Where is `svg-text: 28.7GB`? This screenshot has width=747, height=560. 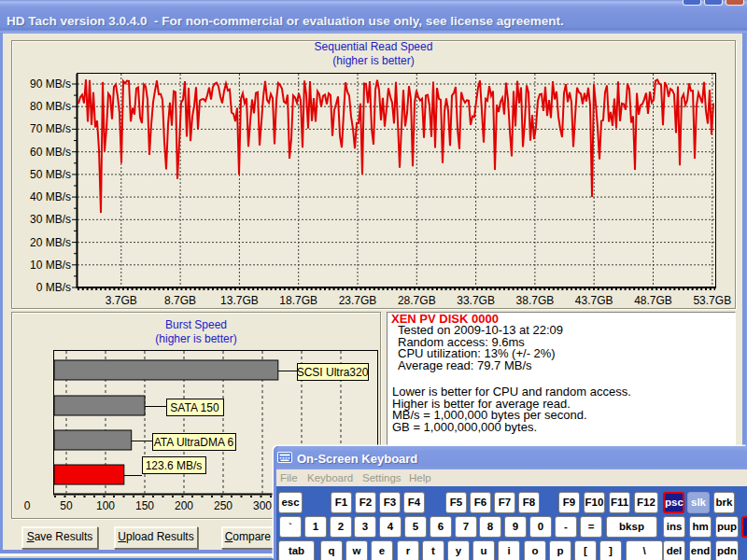 svg-text: 28.7GB is located at coordinates (416, 301).